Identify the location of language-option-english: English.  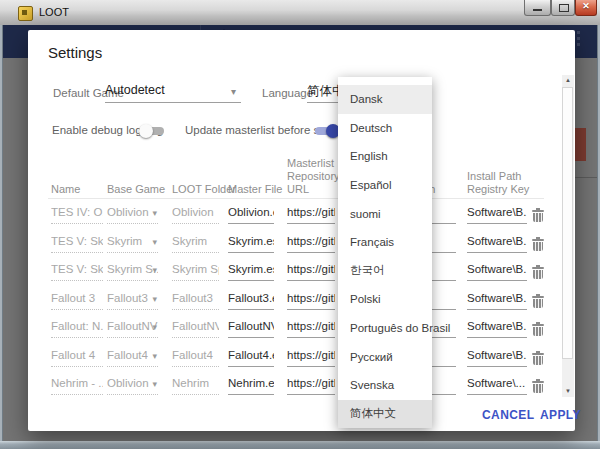
(385, 156).